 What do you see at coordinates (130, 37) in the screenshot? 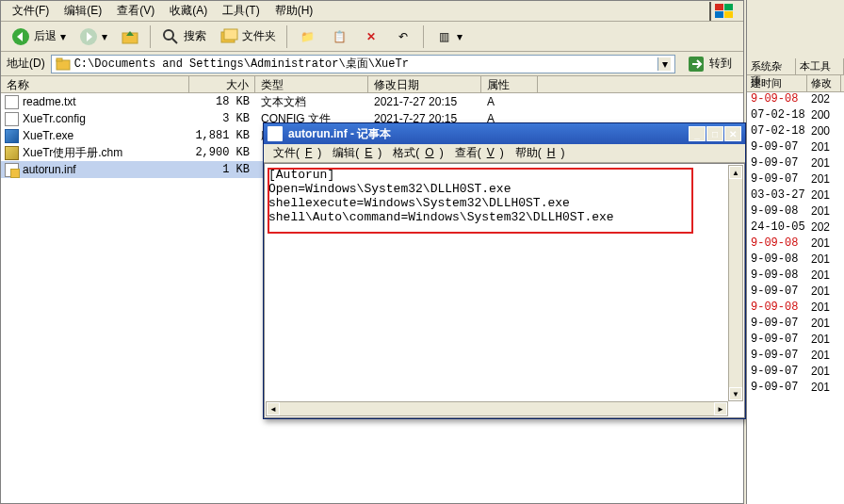
I see `up-button` at bounding box center [130, 37].